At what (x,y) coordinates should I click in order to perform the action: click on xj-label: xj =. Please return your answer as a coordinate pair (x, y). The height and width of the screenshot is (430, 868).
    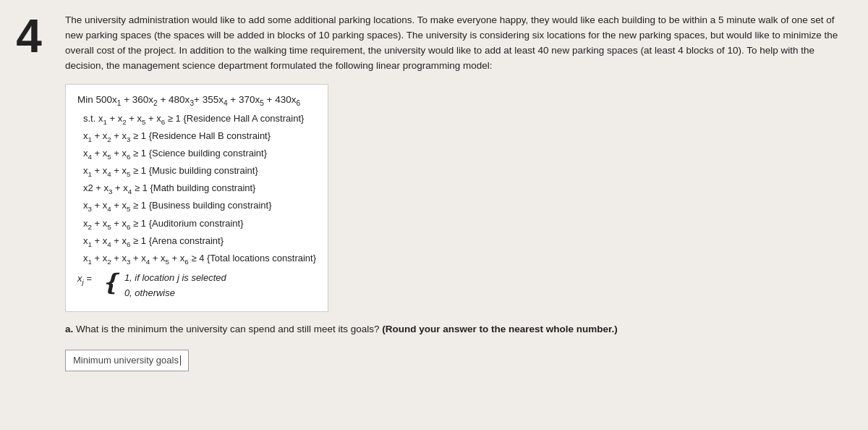
    Looking at the image, I should click on (85, 279).